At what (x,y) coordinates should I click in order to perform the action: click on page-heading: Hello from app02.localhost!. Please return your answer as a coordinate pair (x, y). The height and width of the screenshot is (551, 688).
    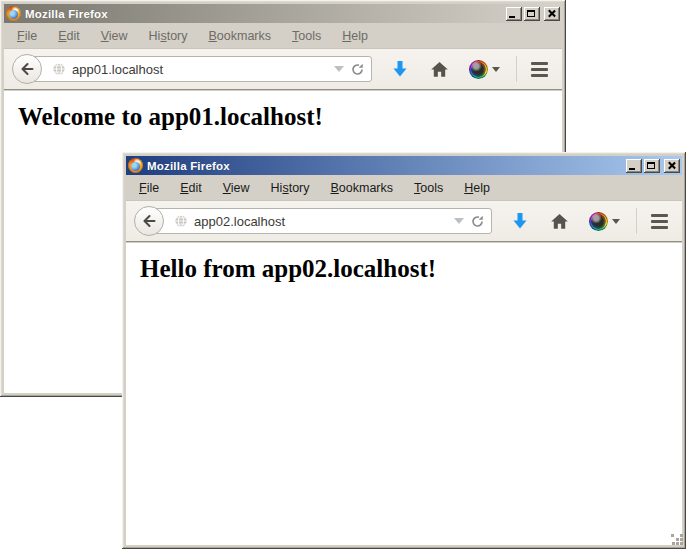
    Looking at the image, I should click on (411, 269).